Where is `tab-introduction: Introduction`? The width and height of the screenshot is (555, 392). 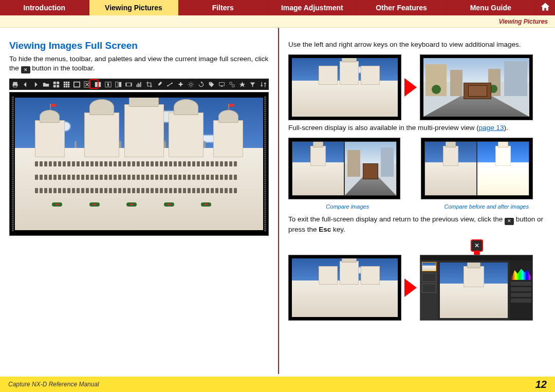
tab-introduction: Introduction is located at coordinates (45, 8).